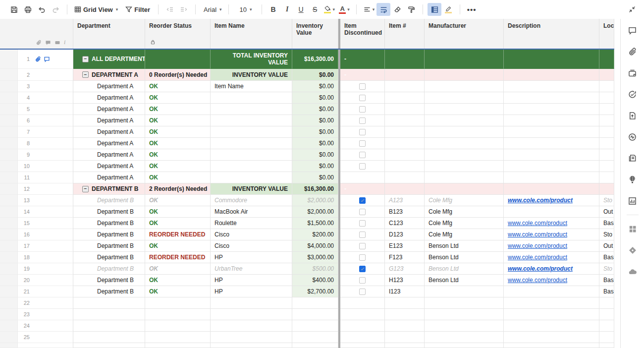  What do you see at coordinates (537, 223) in the screenshot?
I see `description-link: www.cole.com/product` at bounding box center [537, 223].